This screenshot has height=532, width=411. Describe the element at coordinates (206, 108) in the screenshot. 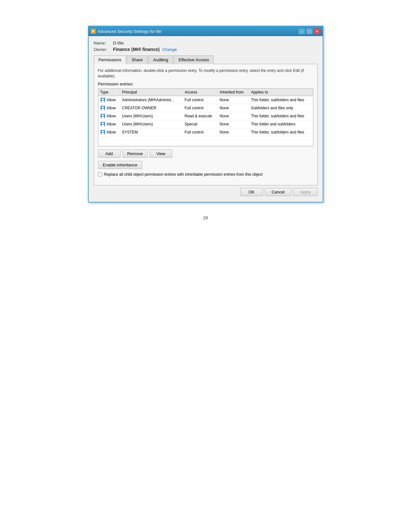

I see `table-row: Allow CREATOR OWNERFull controlNoneSubfo…` at that location.